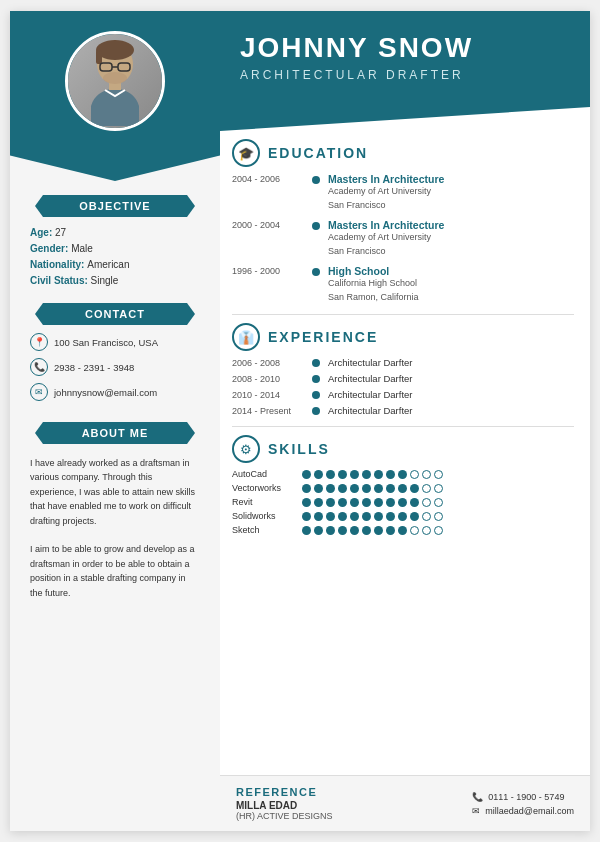  Describe the element at coordinates (115, 281) in the screenshot. I see `objective-civil: Civil Status: Single` at that location.